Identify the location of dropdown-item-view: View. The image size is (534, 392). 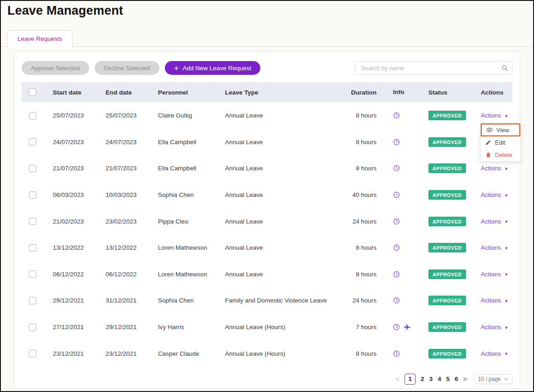
(500, 130).